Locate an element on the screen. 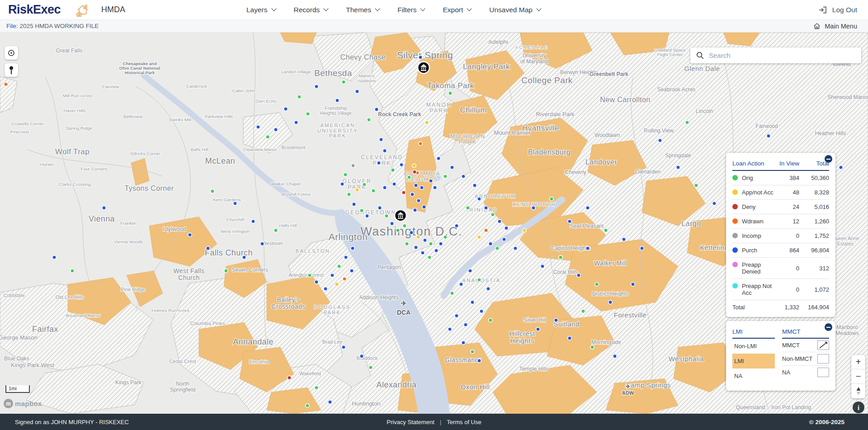 This screenshot has width=868, height=430. mmct-row-non-mmct: Non-MMCT is located at coordinates (806, 359).